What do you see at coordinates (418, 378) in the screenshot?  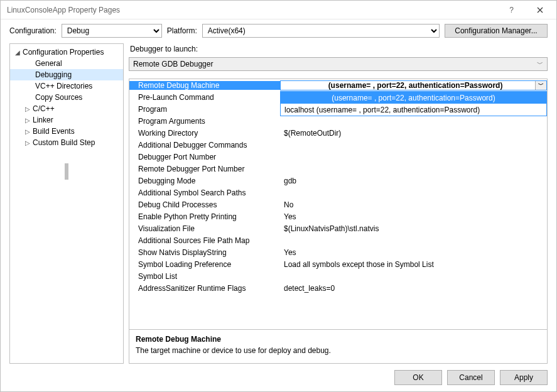 I see `ok-button: OK` at bounding box center [418, 378].